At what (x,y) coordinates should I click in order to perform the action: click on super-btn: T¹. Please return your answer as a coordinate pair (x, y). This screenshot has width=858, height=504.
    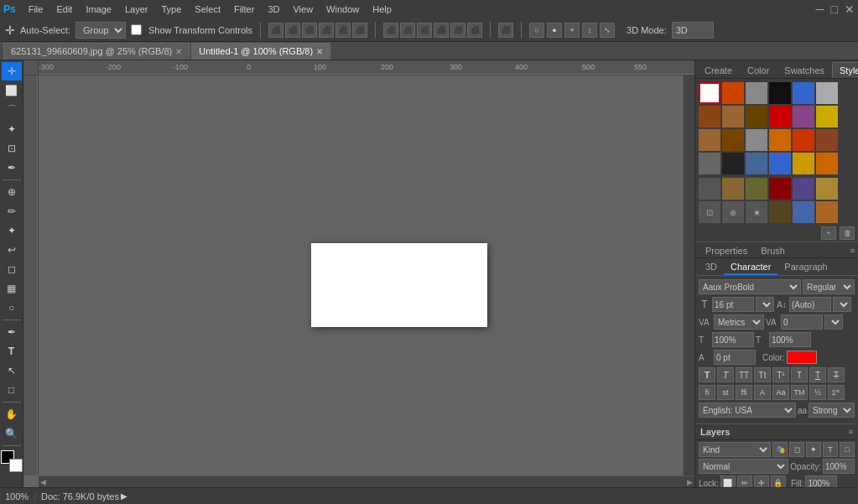
    Looking at the image, I should click on (781, 375).